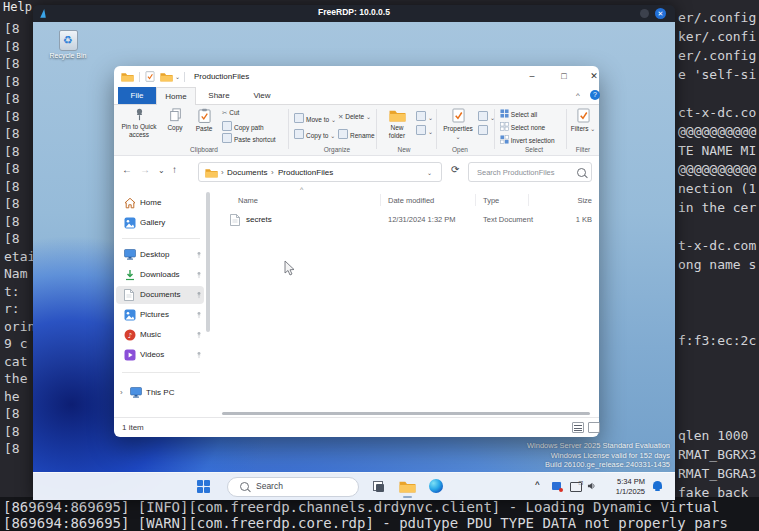  Describe the element at coordinates (430, 172) in the screenshot. I see `address-dropdown-icon: ⌄` at that location.